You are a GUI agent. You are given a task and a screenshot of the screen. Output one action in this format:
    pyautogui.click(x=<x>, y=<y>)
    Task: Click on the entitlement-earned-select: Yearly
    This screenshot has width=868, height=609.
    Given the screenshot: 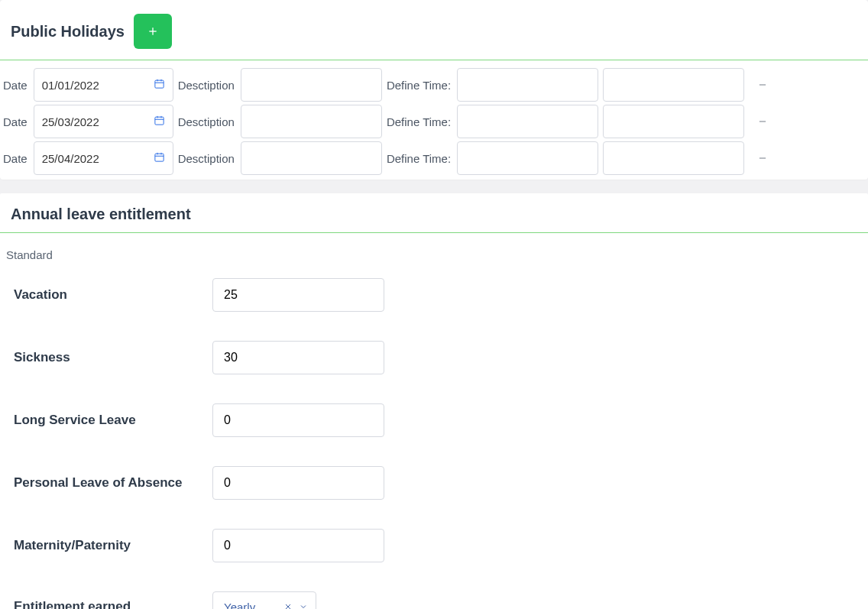 What is the action you would take?
    pyautogui.click(x=264, y=601)
    